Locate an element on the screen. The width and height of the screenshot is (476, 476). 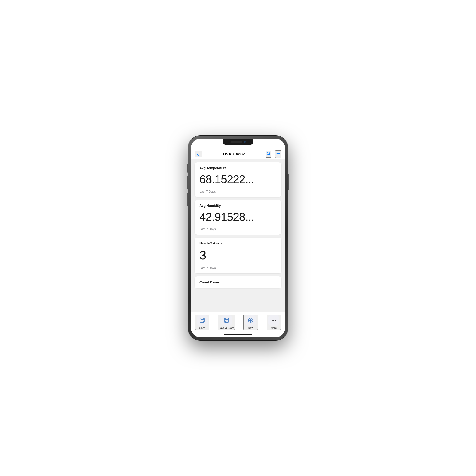
search-button is located at coordinates (269, 154).